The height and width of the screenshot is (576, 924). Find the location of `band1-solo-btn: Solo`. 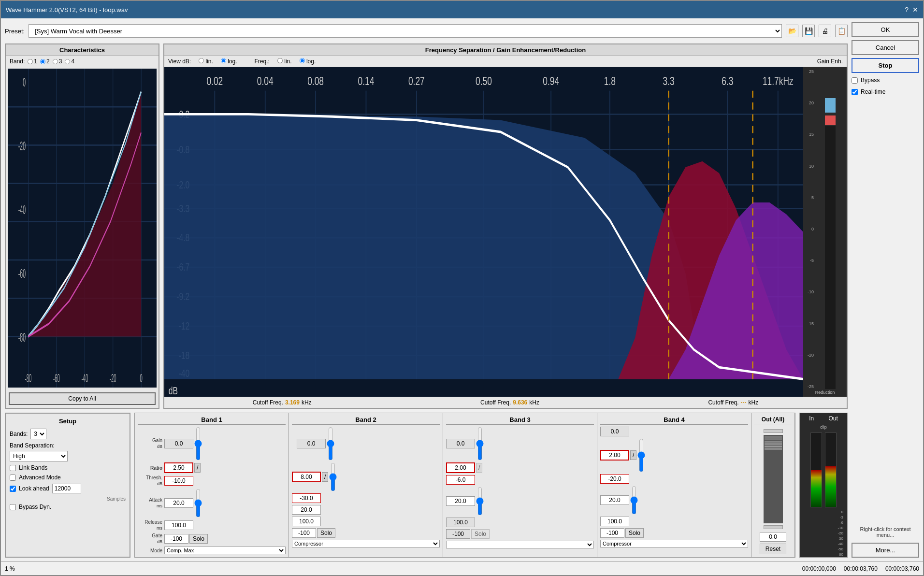

band1-solo-btn: Solo is located at coordinates (199, 539).